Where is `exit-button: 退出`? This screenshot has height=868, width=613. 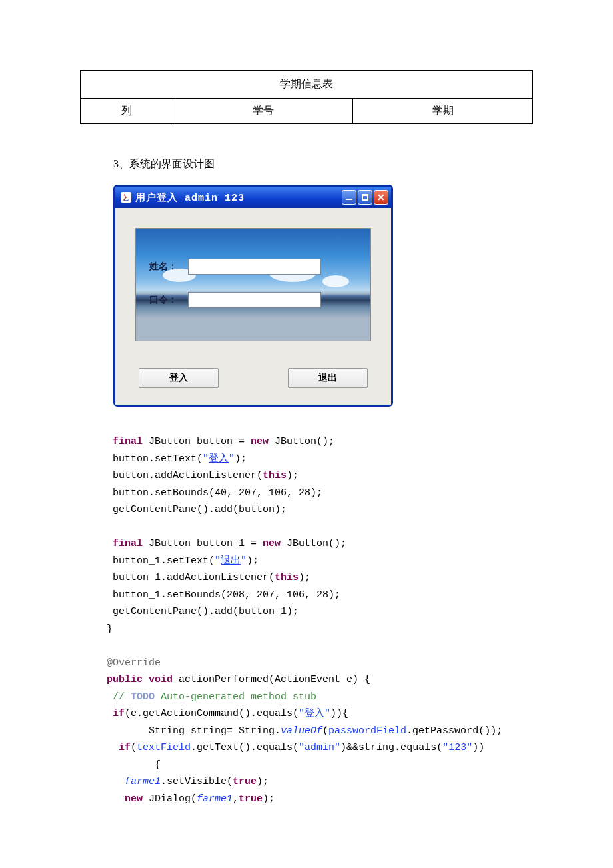
exit-button: 退出 is located at coordinates (328, 378).